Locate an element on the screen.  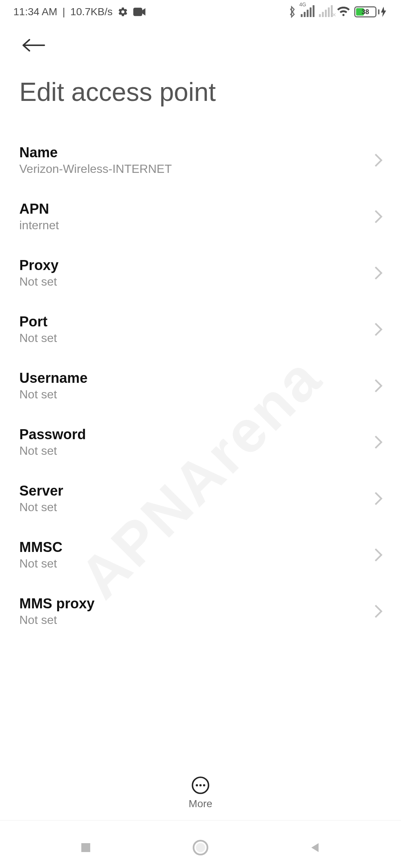
row-label: Proxy is located at coordinates (39, 266).